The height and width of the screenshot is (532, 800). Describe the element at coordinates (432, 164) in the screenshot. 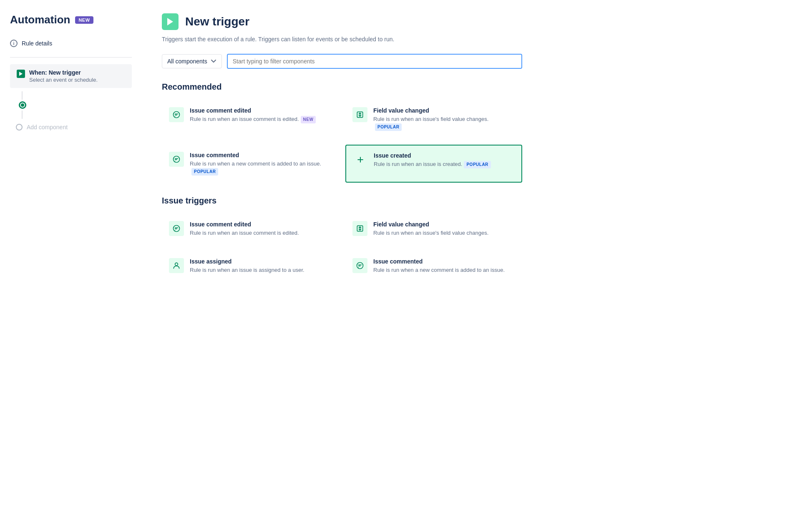

I see `card-desc-issue-created-rec: Rule is run when an issue is created.POP…` at that location.